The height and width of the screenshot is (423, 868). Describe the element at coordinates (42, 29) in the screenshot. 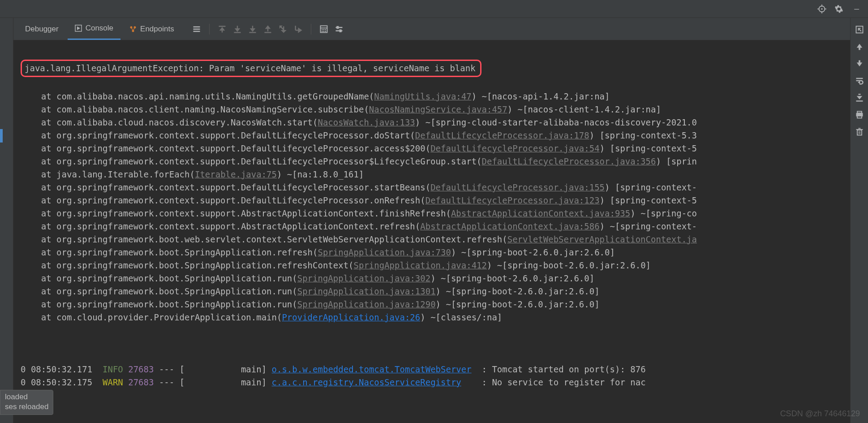

I see `tab-label: Debugger` at that location.